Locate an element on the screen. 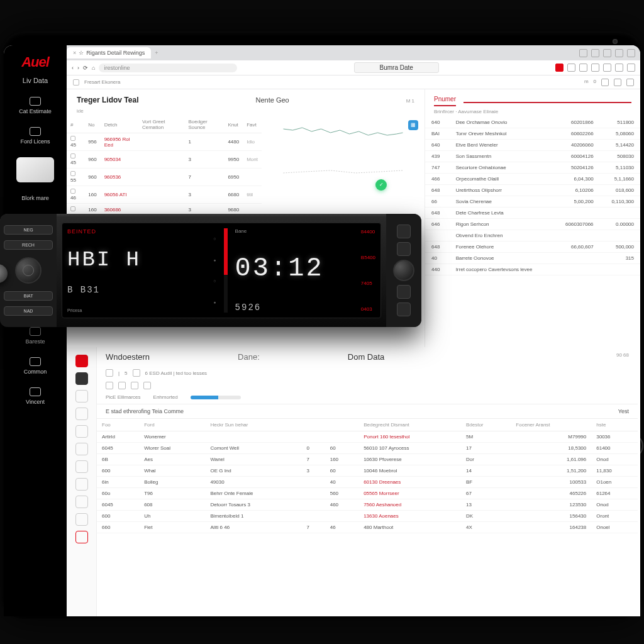  checkbox-icon is located at coordinates (76, 82).